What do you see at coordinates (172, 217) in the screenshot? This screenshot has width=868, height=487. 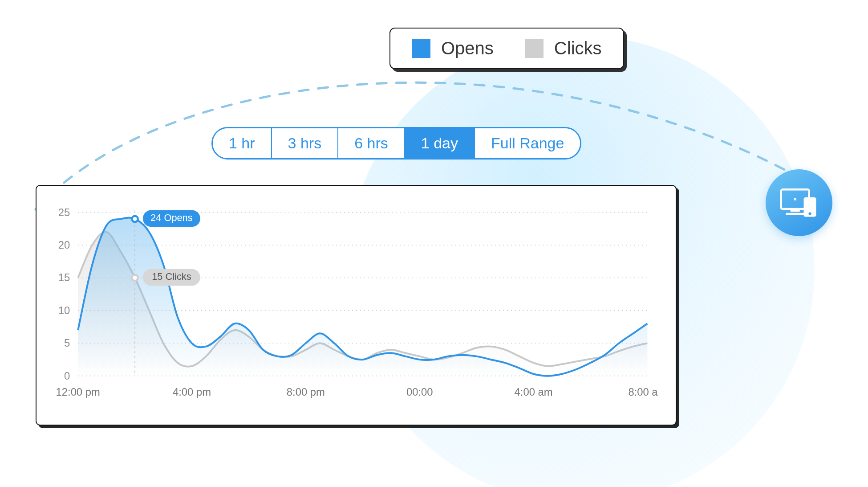 I see `tooltip-opens: 24 Opens` at bounding box center [172, 217].